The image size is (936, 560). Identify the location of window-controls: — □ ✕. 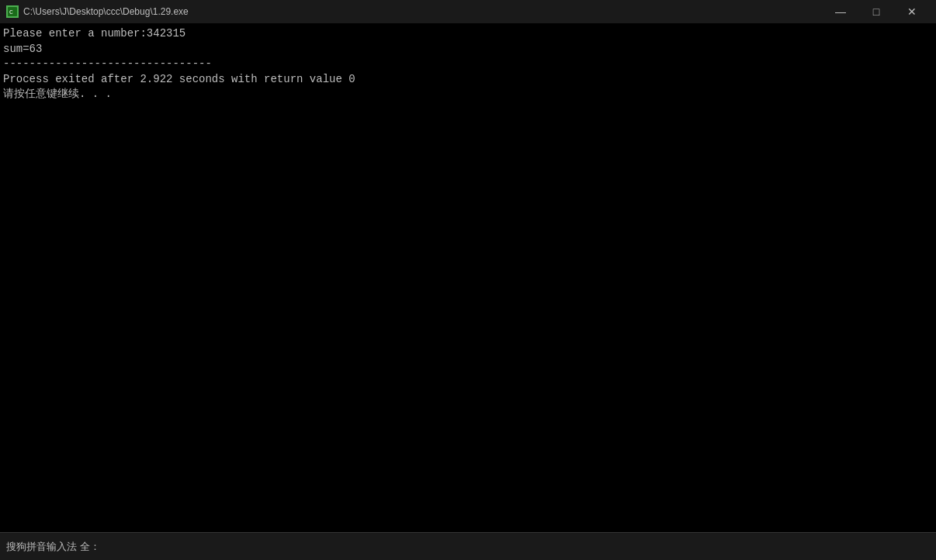
(876, 12).